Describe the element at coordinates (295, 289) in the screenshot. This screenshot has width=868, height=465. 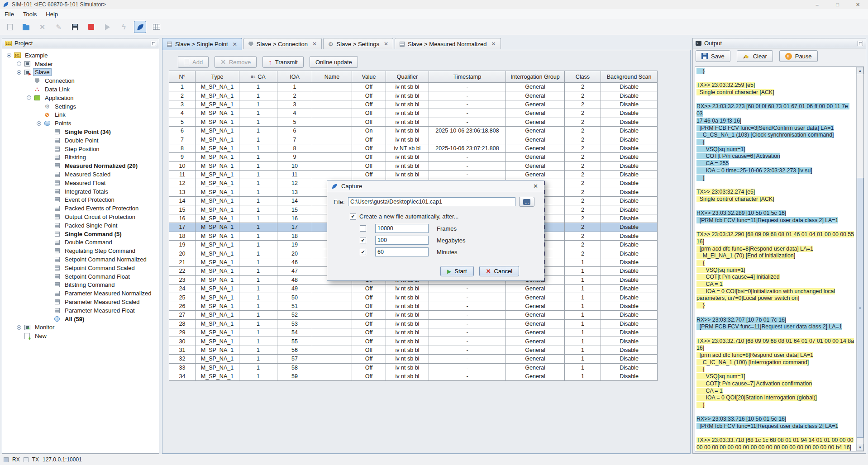
I see `table-cell: 49` at that location.